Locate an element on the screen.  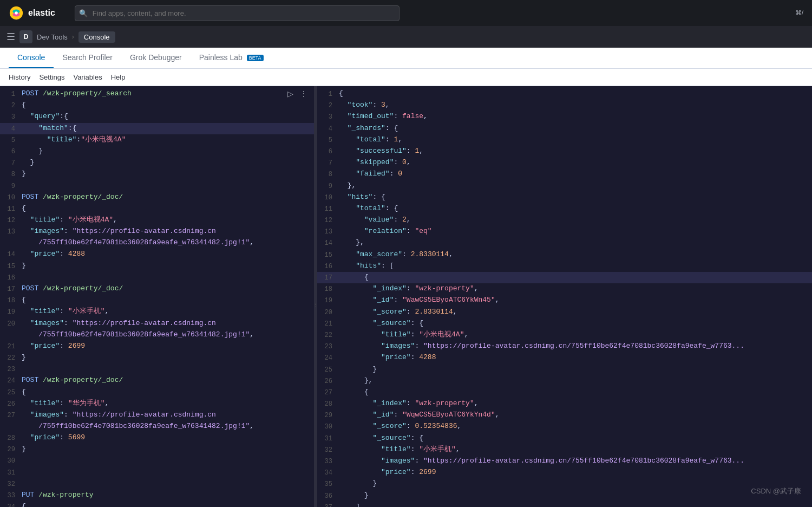
painless-lab-label: Painless Lab is located at coordinates (221, 57).